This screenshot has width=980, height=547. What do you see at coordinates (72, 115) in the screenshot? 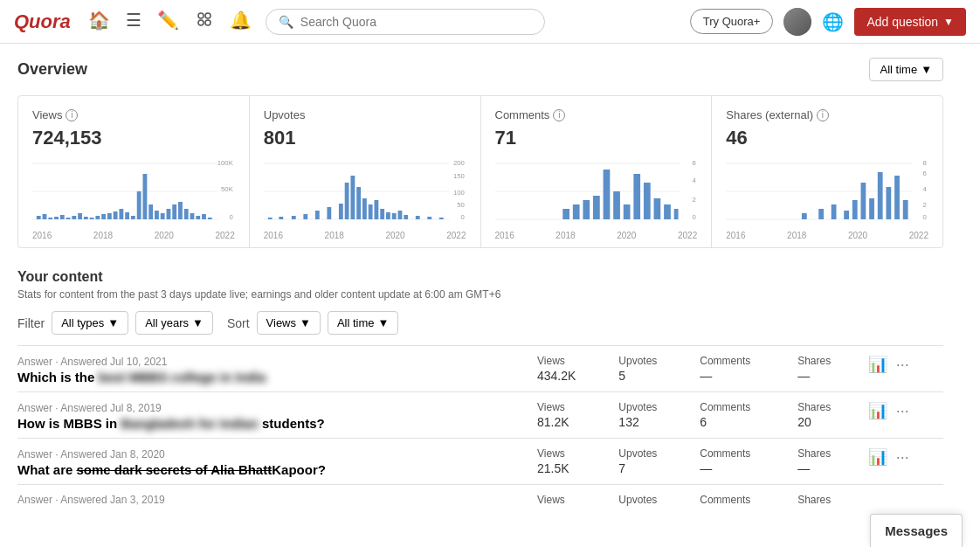
I see `views-info-icon: i` at bounding box center [72, 115].